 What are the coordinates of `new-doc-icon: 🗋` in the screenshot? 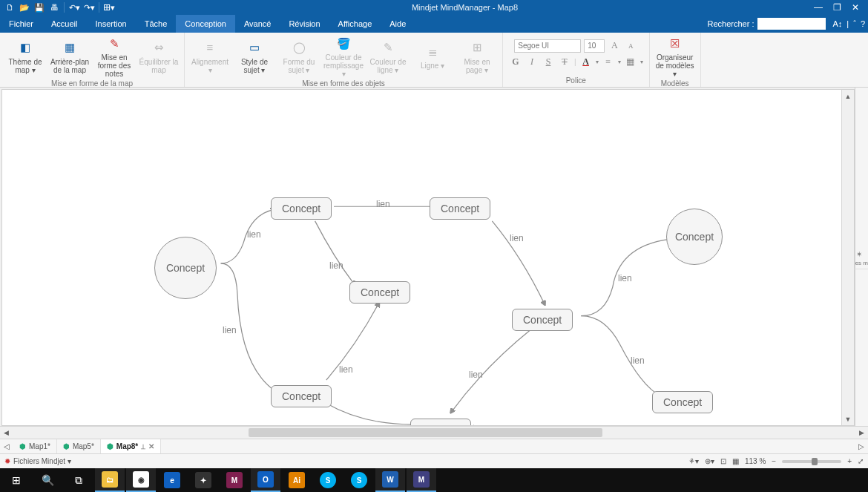 It's located at (10, 7).